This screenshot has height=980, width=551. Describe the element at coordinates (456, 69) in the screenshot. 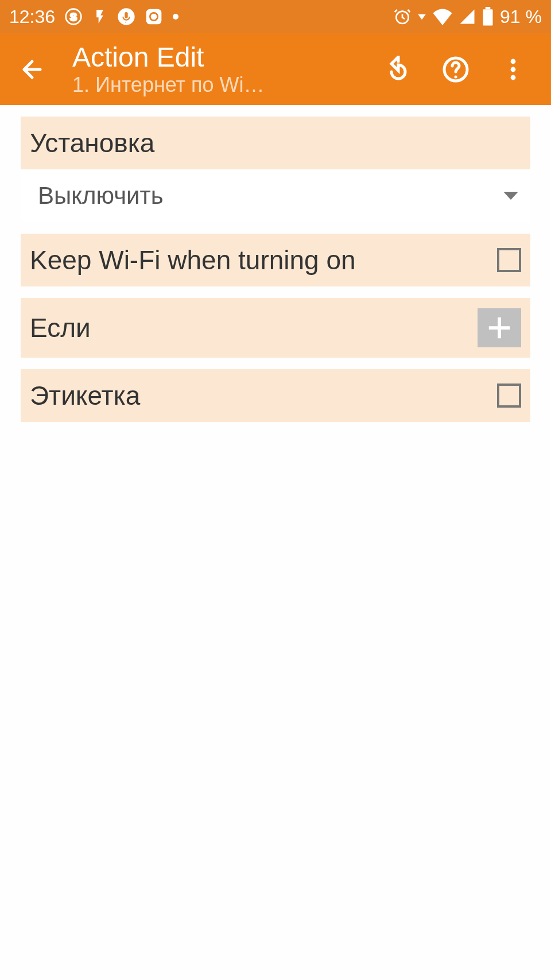

I see `help-icon` at that location.